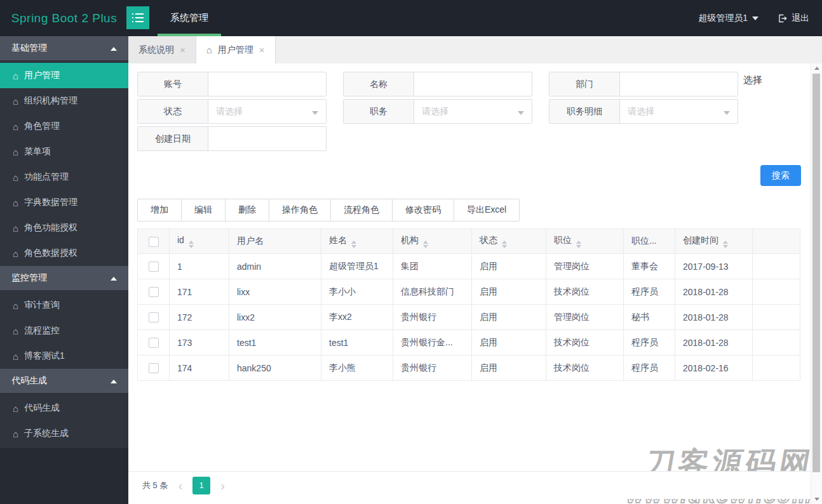 The image size is (822, 504). Describe the element at coordinates (643, 84) in the screenshot. I see `dept-field-group: 部门` at that location.